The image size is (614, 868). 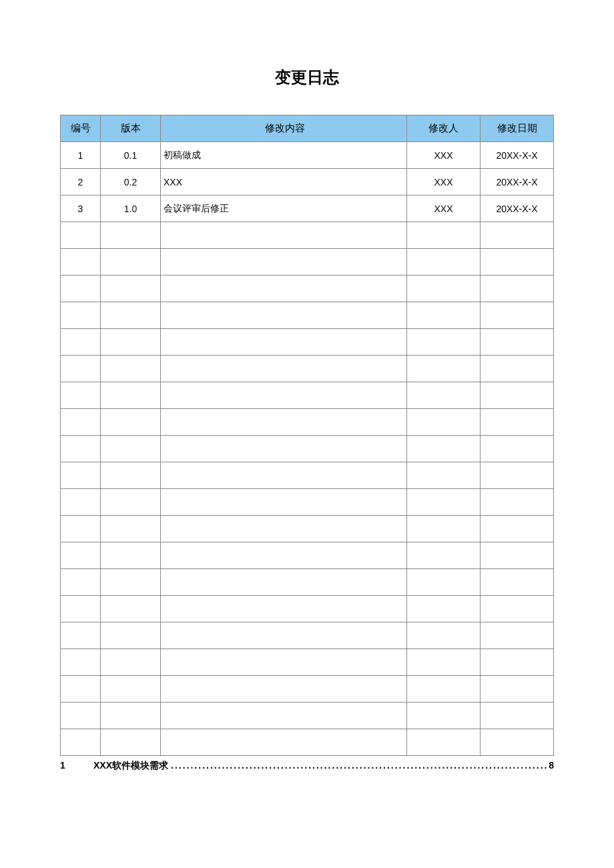 I want to click on cell-content: 会议评审后修正, so click(x=284, y=209).